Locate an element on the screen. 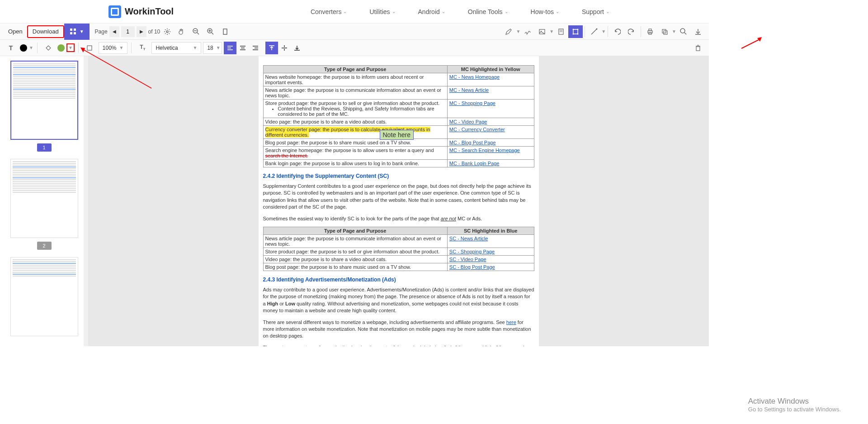 This screenshot has width=868, height=424. shape-icon is located at coordinates (576, 32).